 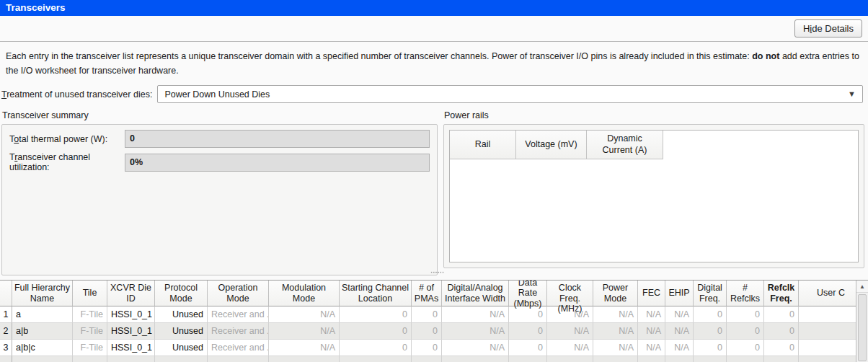 I want to click on cell-refclk-freq, so click(x=781, y=359).